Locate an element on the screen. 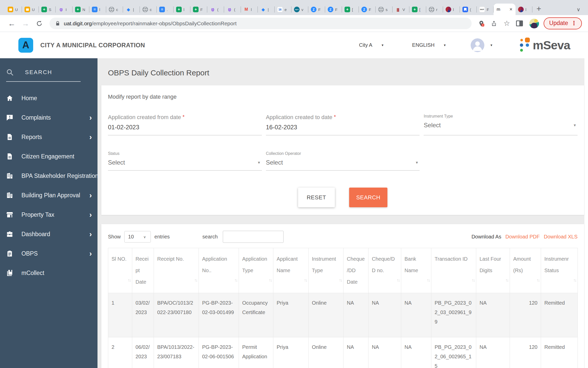 The image size is (588, 368). sidebar-item-label: Complaints is located at coordinates (36, 118).